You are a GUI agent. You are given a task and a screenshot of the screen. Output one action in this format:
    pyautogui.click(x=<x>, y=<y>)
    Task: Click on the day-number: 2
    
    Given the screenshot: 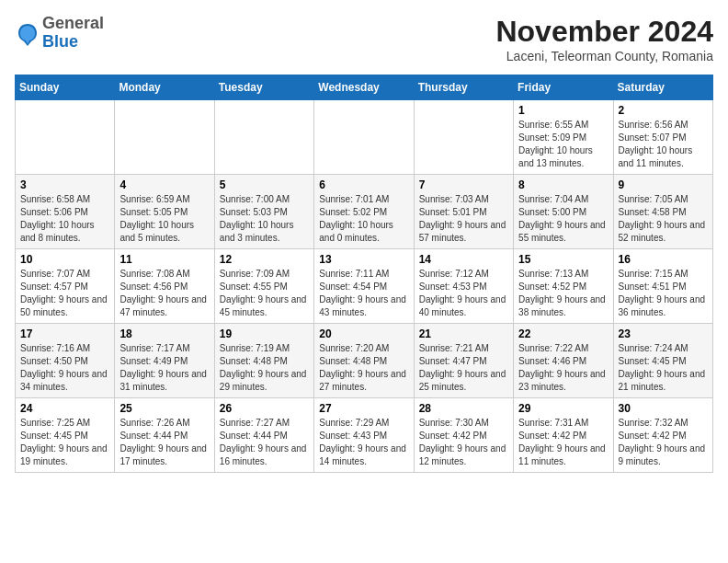 What is the action you would take?
    pyautogui.click(x=664, y=110)
    